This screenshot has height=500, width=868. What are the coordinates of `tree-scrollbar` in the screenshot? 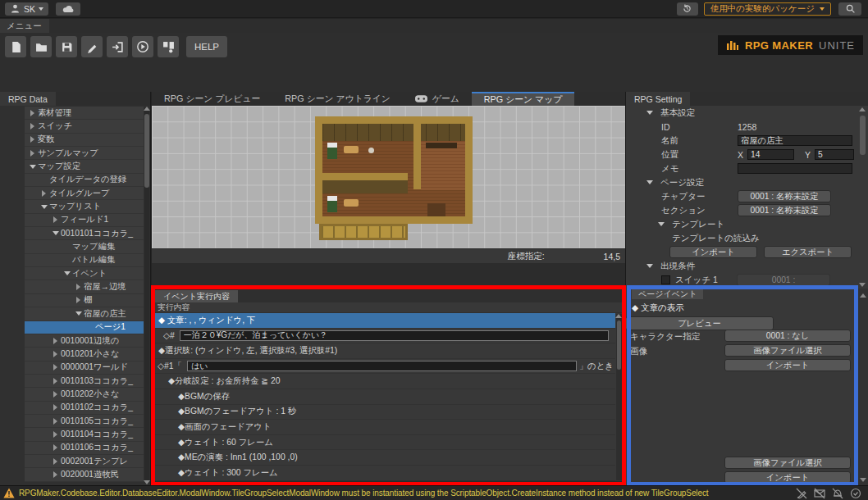 It's located at (147, 295).